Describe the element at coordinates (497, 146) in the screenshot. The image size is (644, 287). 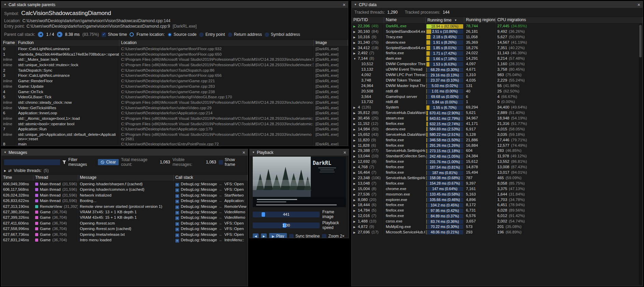
I see `cpu-row: ▶11,828(6)firefox.exe291.26 ms (1.26%)16…` at that location.